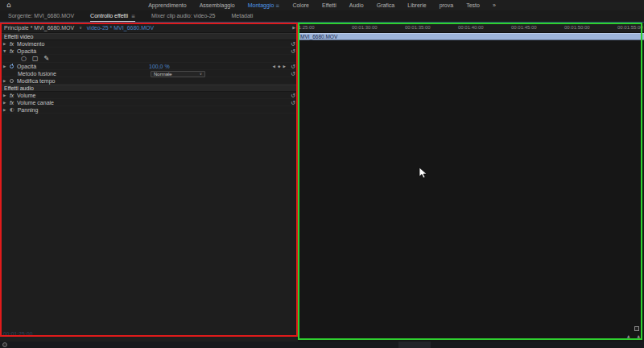  Describe the element at coordinates (35, 81) in the screenshot. I see `effect-label: Modifica tempo` at that location.